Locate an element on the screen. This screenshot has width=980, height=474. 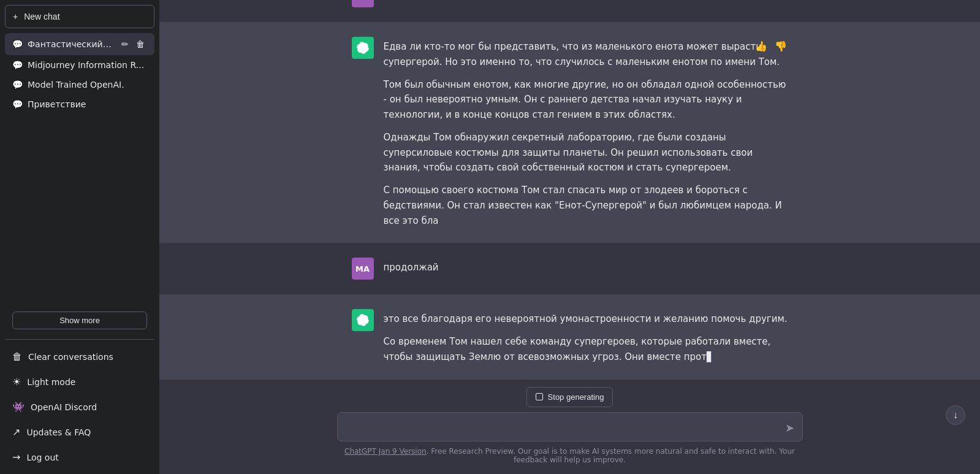
conversation-actions: ✏ 🗑 is located at coordinates (133, 44).